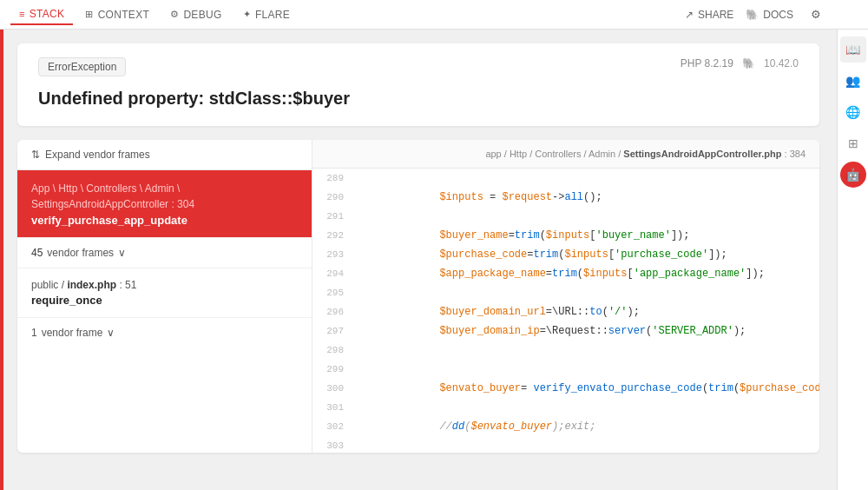  I want to click on line-number: 301, so click(332, 407).